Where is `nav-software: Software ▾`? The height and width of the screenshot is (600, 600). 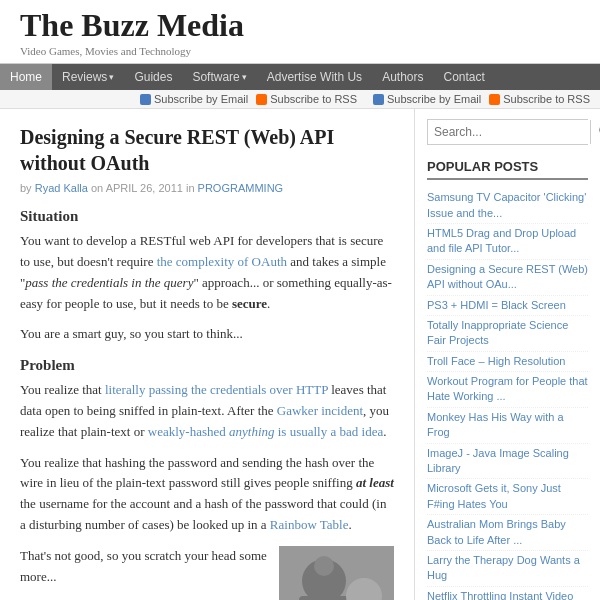
nav-software: Software ▾ is located at coordinates (219, 77).